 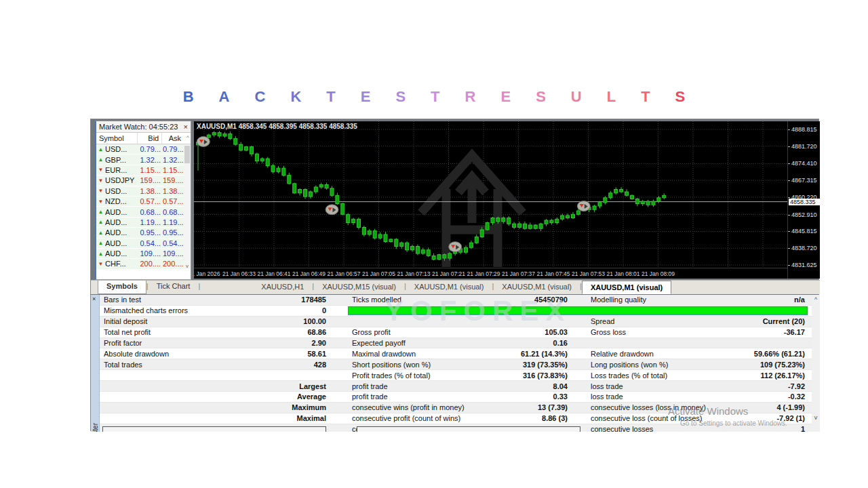 I want to click on title-letter: T, so click(x=435, y=97).